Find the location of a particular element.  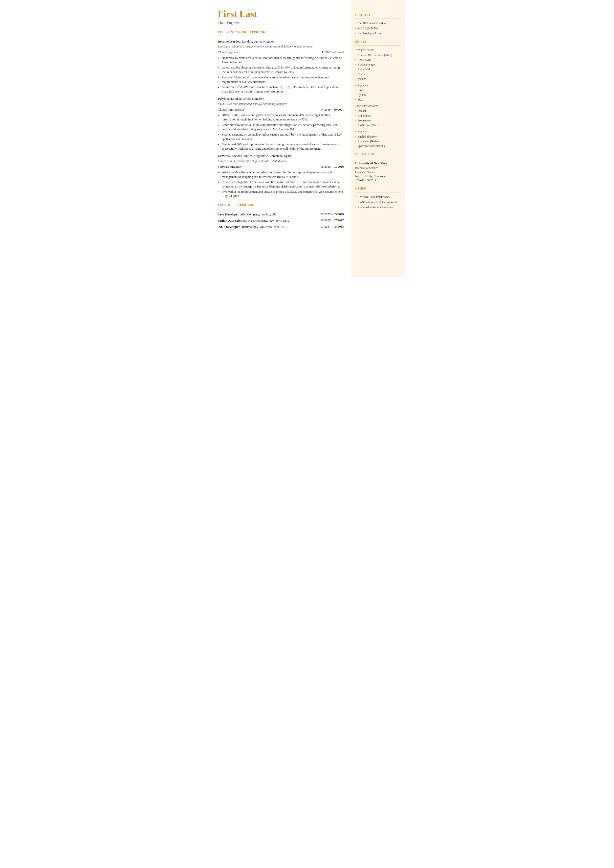

prev-job-3-left: .NET Developer (Internship), ABC, New Yo… is located at coordinates (269, 227).